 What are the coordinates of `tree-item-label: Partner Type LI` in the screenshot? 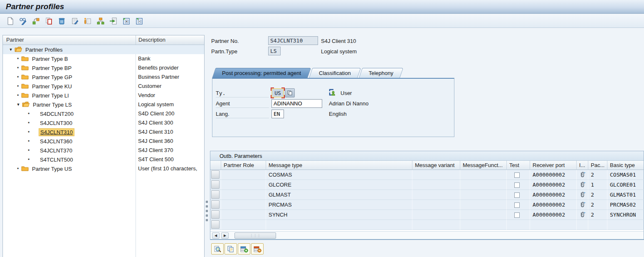 It's located at (51, 96).